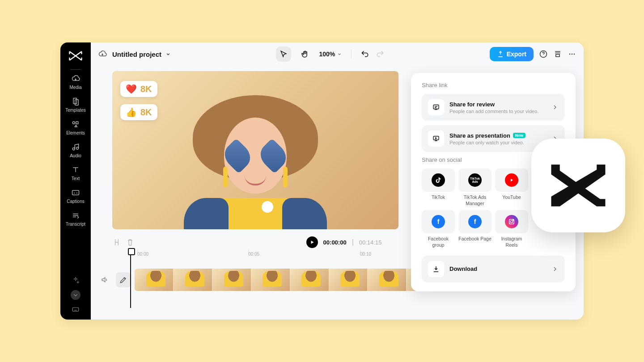 This screenshot has height=362, width=644. Describe the element at coordinates (520, 135) in the screenshot. I see `new-badge: New` at that location.